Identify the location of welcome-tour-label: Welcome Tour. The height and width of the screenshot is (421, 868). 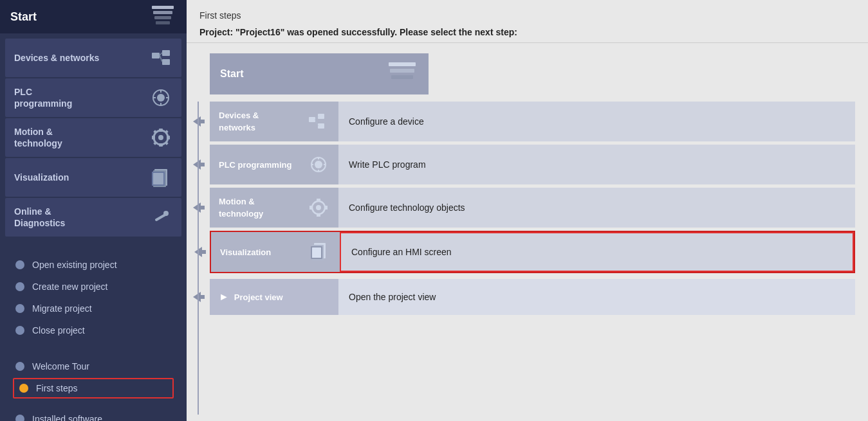
(60, 366).